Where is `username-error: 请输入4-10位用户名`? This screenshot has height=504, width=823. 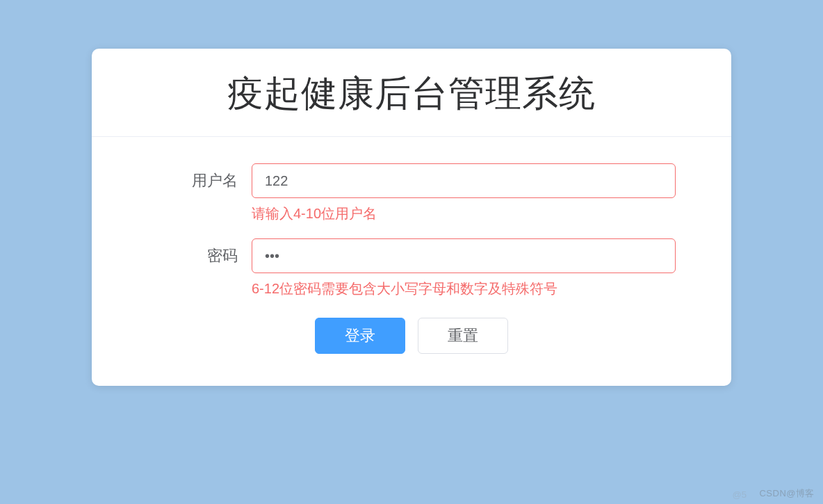 username-error: 请输入4-10位用户名 is located at coordinates (464, 213).